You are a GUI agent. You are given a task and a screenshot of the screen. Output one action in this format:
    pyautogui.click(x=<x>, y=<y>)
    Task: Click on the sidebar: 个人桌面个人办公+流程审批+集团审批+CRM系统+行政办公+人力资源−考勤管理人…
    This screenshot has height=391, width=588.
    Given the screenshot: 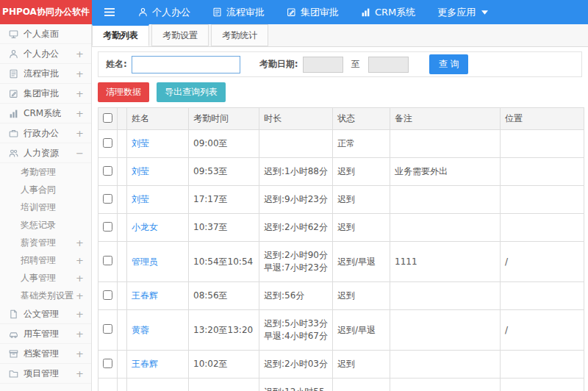 What is the action you would take?
    pyautogui.click(x=46, y=207)
    